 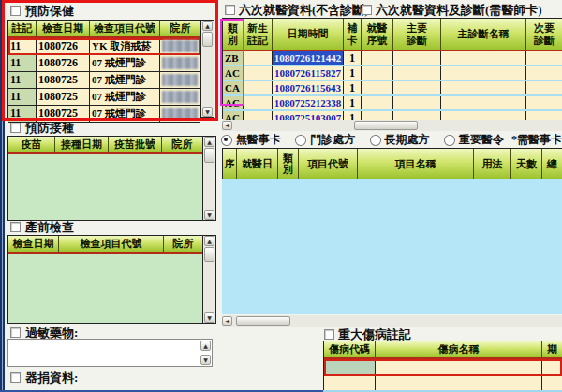 What do you see at coordinates (230, 164) in the screenshot?
I see `col-seq: 序` at bounding box center [230, 164].